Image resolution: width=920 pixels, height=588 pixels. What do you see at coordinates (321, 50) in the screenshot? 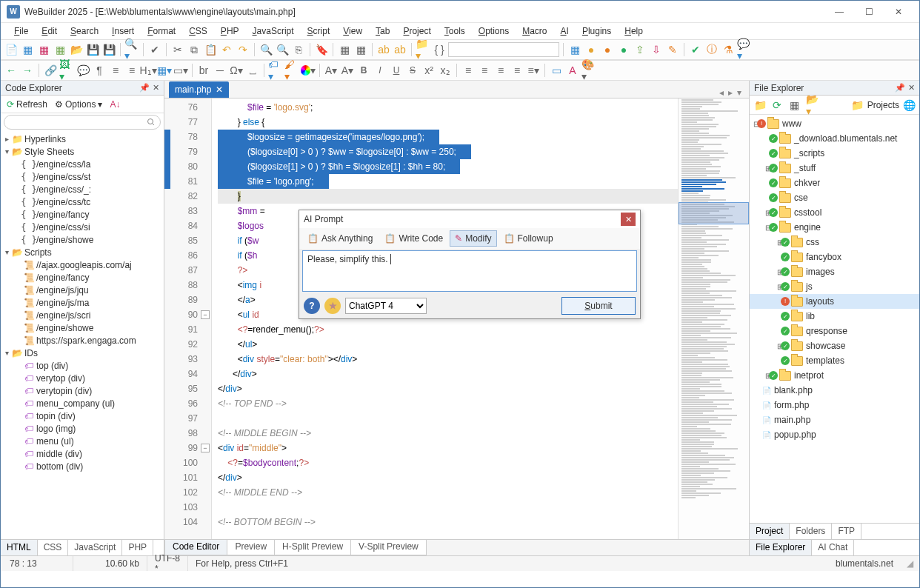
I see `bookmark-icon: 🔖` at bounding box center [321, 50].